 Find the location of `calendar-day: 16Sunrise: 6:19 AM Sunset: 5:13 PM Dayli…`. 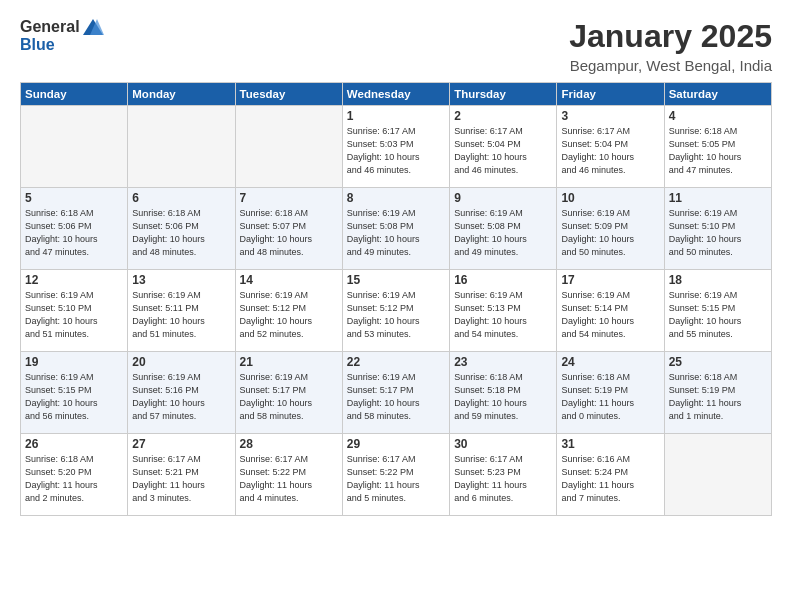

calendar-day: 16Sunrise: 6:19 AM Sunset: 5:13 PM Dayli… is located at coordinates (504, 311).